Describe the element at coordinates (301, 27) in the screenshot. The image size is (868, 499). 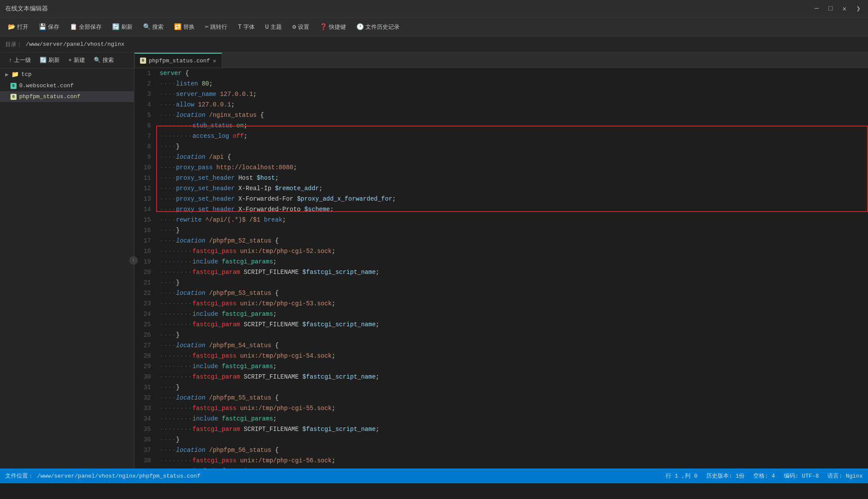
I see `settings-button: ⚙ 设置` at that location.